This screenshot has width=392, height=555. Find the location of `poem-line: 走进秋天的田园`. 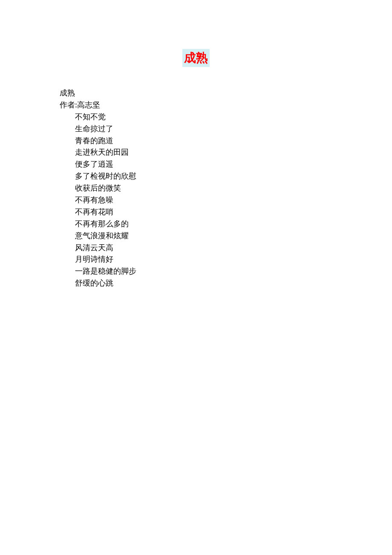

poem-line: 走进秋天的田园 is located at coordinates (233, 153).